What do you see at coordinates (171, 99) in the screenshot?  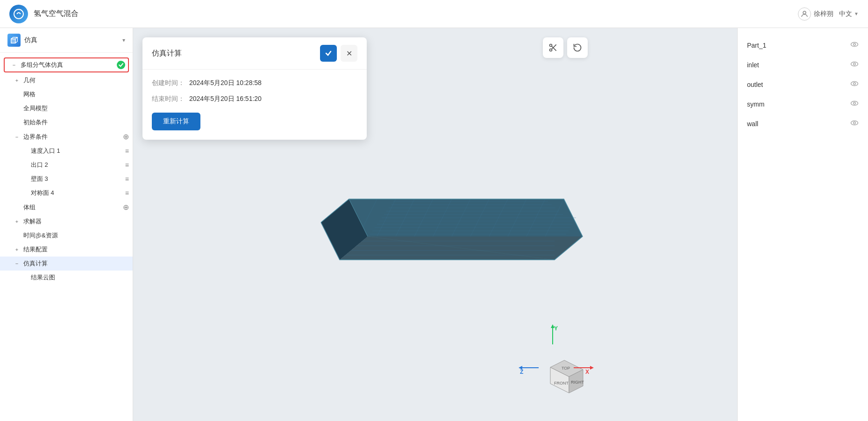 I see `end-time-label: 结束时间：` at bounding box center [171, 99].